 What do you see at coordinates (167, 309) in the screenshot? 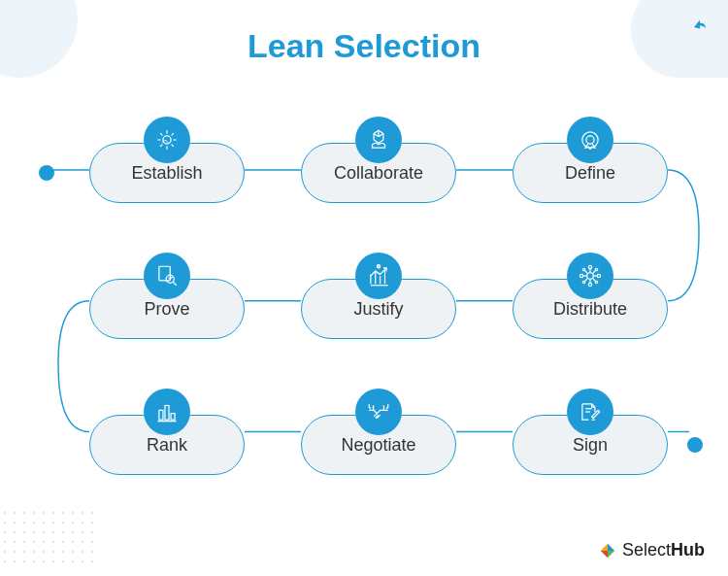
I see `step-label: Prove` at bounding box center [167, 309].